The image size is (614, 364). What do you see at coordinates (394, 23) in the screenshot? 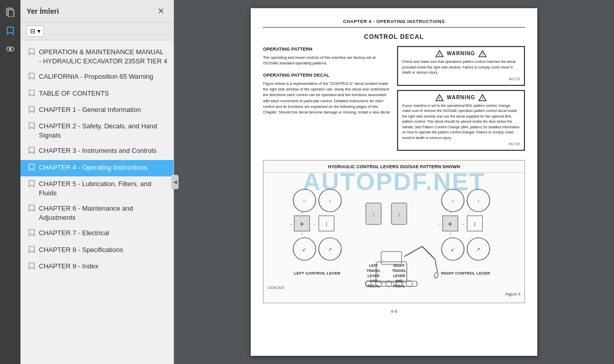
I see `page-chapter-header: CHAPTER 4 - OPERATING INSTRUCTIONS` at bounding box center [394, 23].